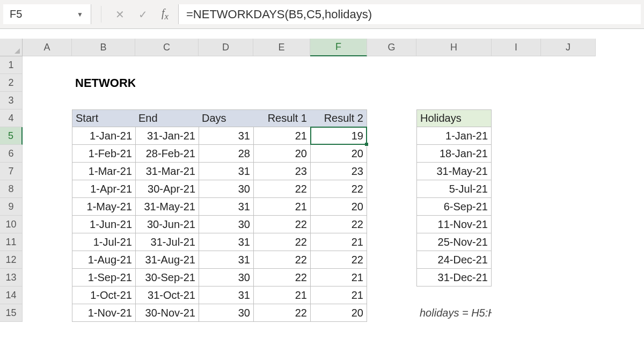 The width and height of the screenshot is (644, 338). I want to click on cell-start: 1-Nov-21, so click(104, 313).